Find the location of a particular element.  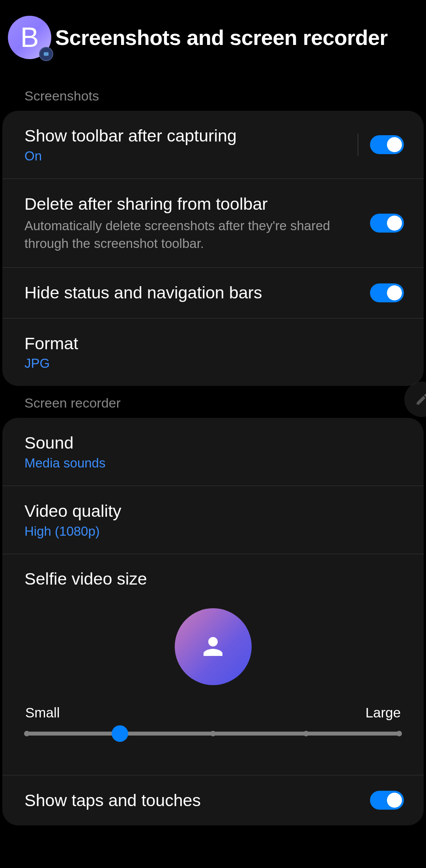

pencil-icon is located at coordinates (420, 399).